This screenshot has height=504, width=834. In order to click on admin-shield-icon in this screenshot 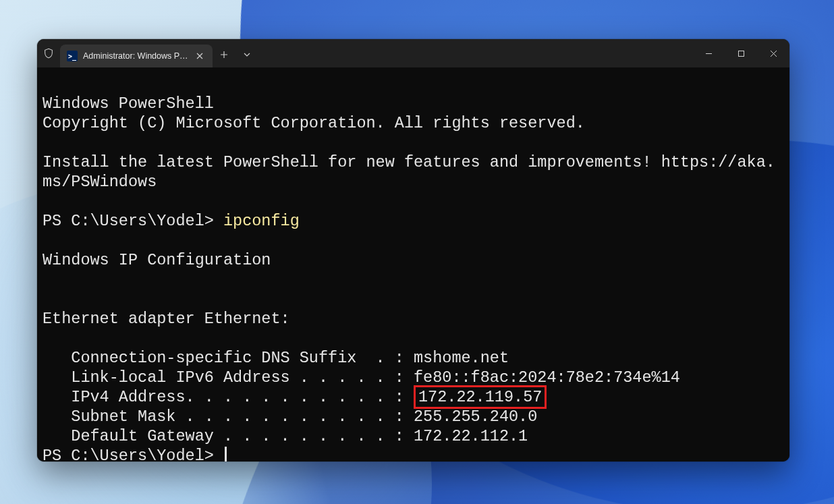, I will do `click(49, 53)`.